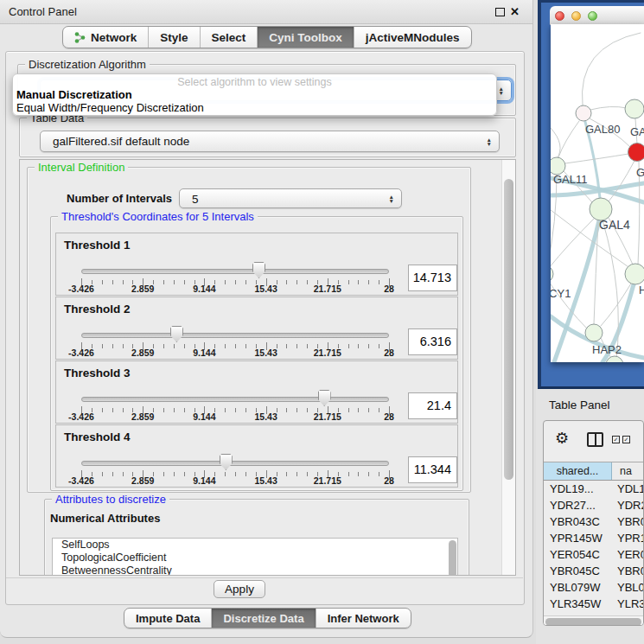 The height and width of the screenshot is (644, 644). What do you see at coordinates (637, 131) in the screenshot?
I see `node-label: GA` at bounding box center [637, 131].